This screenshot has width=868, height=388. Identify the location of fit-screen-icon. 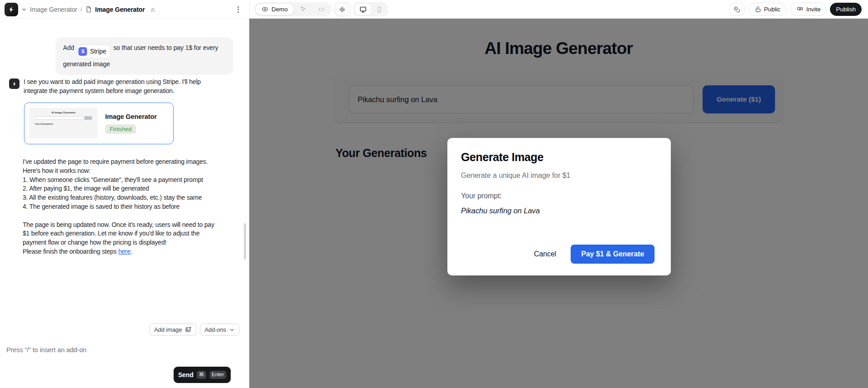
(342, 10).